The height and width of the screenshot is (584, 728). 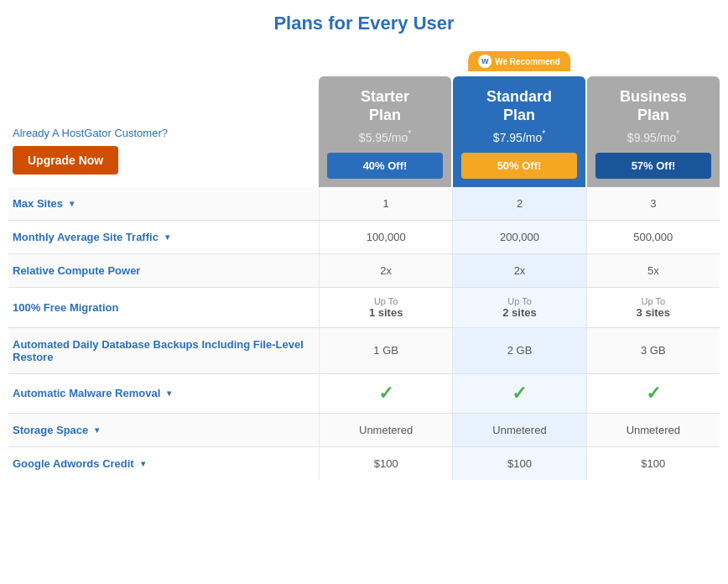 I want to click on business-plan-header: Business Plan $9.95/mo* 57% Off!, so click(x=653, y=132).